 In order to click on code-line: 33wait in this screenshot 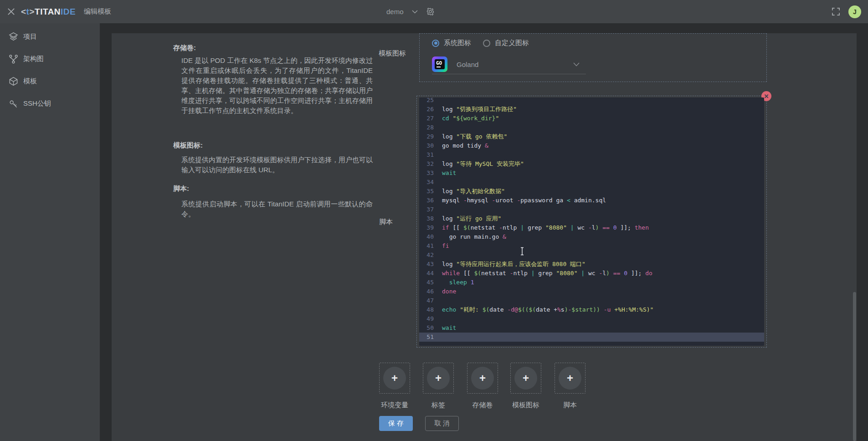, I will do `click(591, 173)`.